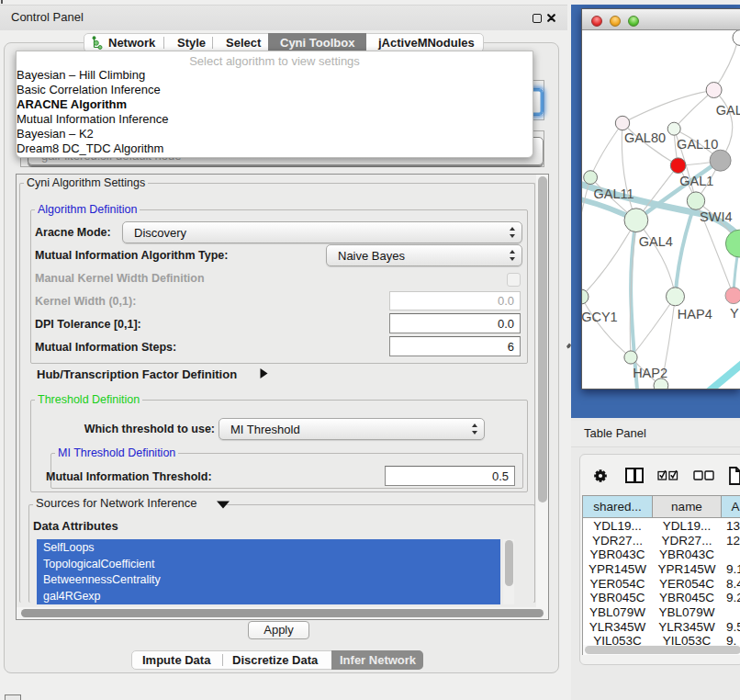  I want to click on svg-text: HAP2, so click(650, 373).